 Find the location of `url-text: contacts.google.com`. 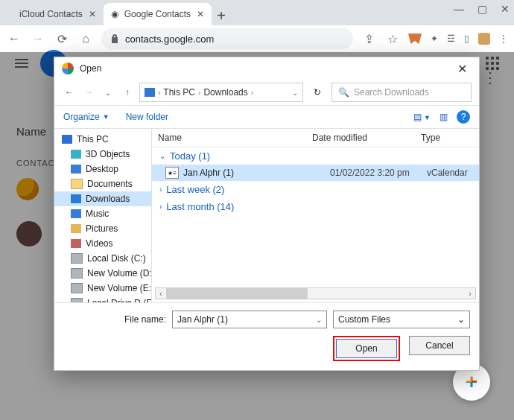

url-text: contacts.google.com is located at coordinates (170, 39).